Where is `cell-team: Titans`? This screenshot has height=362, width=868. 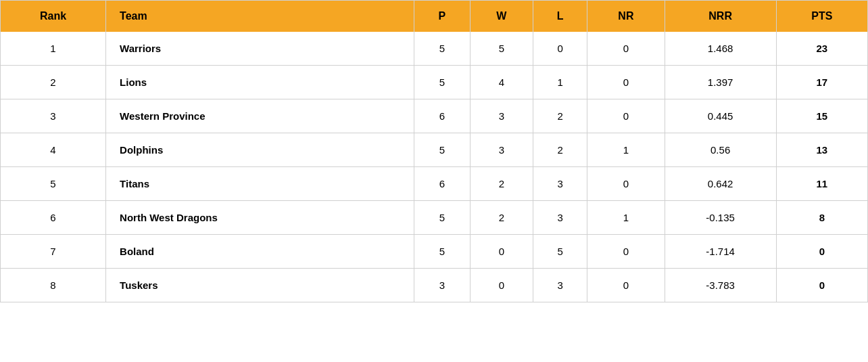
cell-team: Titans is located at coordinates (260, 184).